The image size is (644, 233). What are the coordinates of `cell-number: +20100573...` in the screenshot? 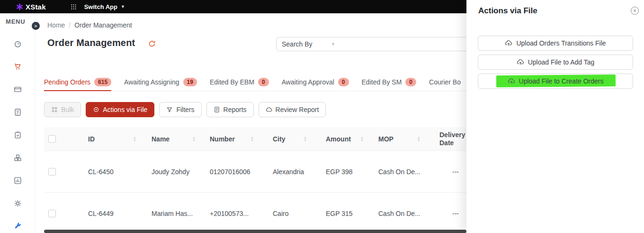 It's located at (235, 213).